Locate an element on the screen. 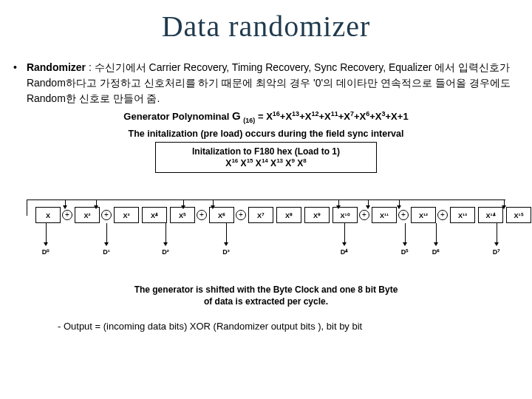 The height and width of the screenshot is (399, 532). register-x9: X⁹ is located at coordinates (317, 215).